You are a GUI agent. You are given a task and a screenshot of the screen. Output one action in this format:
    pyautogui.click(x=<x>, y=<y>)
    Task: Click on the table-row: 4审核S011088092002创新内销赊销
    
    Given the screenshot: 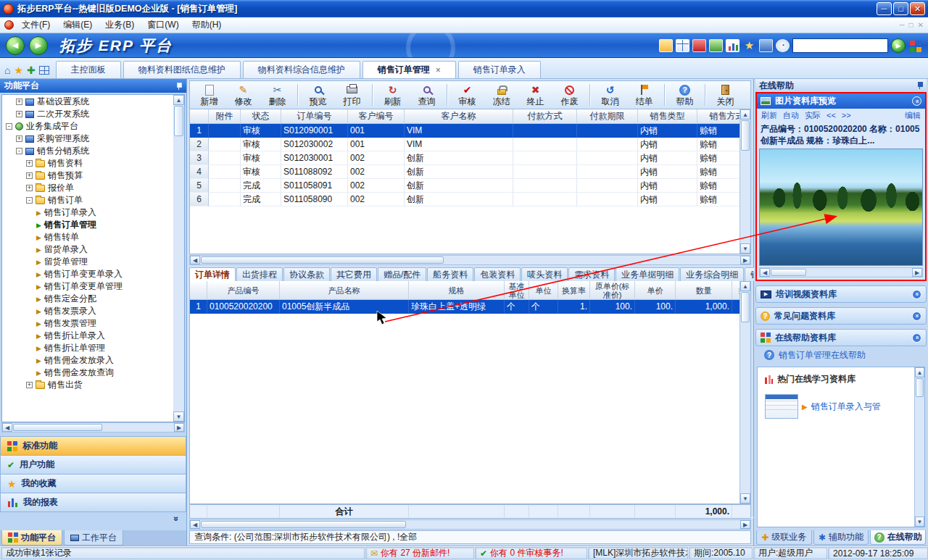 What is the action you would take?
    pyautogui.click(x=470, y=172)
    